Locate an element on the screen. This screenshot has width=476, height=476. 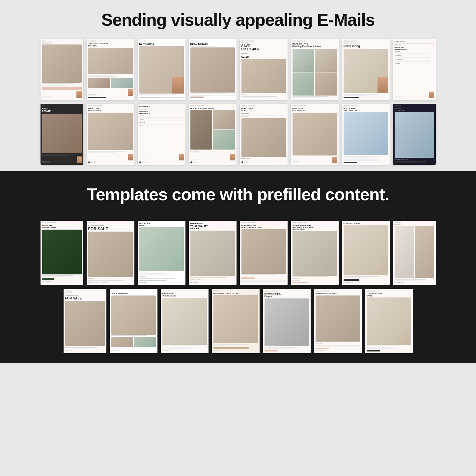
template-row-2: TTER REALESTATE June 20, 2024 NEWSLETTER… is located at coordinates (238, 134).